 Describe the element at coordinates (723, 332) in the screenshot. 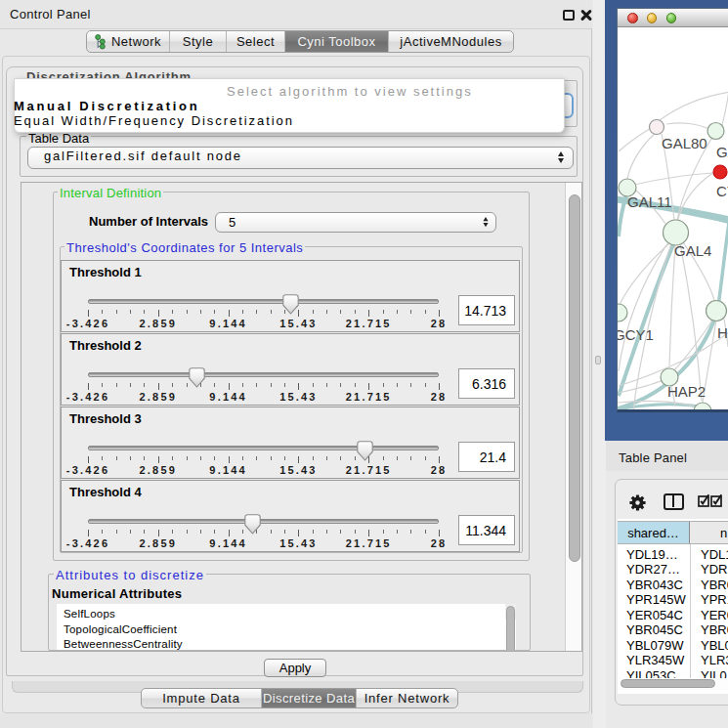

I see `svg-text: HI` at that location.